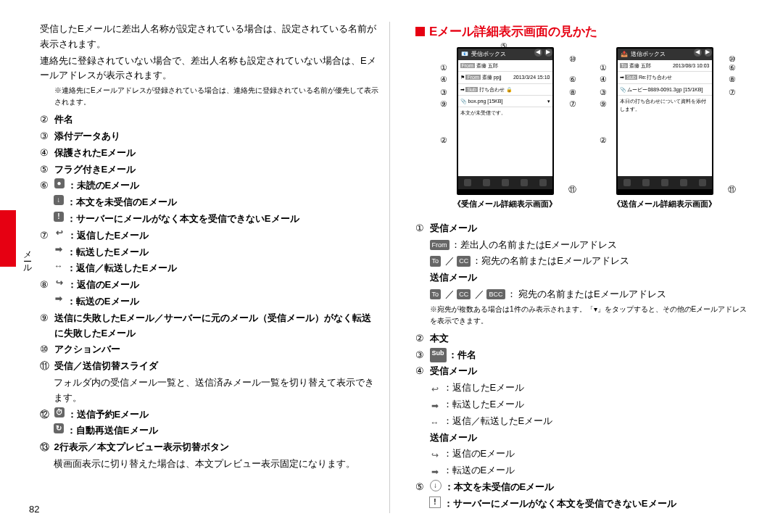 The height and width of the screenshot is (532, 783). What do you see at coordinates (59, 428) in the screenshot?
I see `auto-resend-icon: ↻` at bounding box center [59, 428].